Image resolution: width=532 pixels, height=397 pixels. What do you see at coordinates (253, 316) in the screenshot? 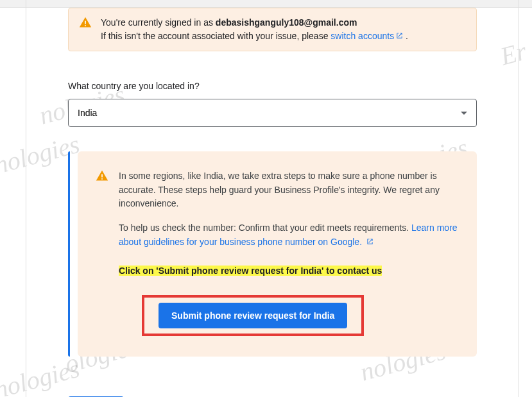
I see `submit-phone-review-button: Submit phone review request for India` at bounding box center [253, 316].